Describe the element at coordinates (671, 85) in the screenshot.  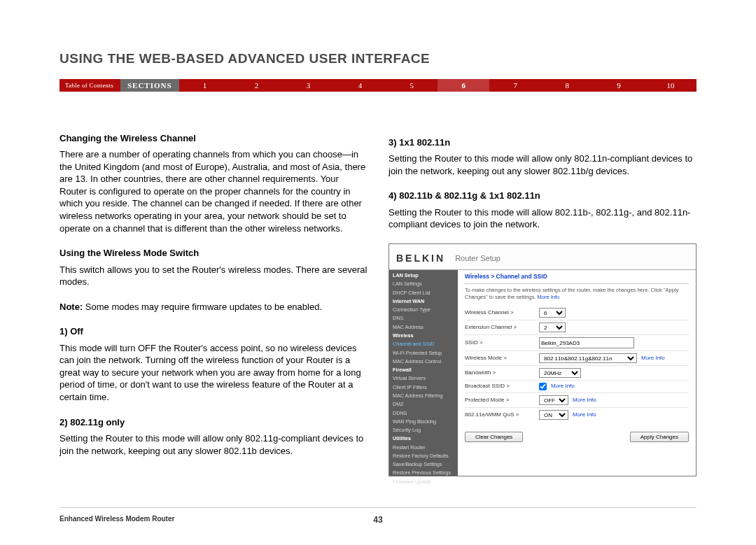
I see `section-link-10: 10` at that location.